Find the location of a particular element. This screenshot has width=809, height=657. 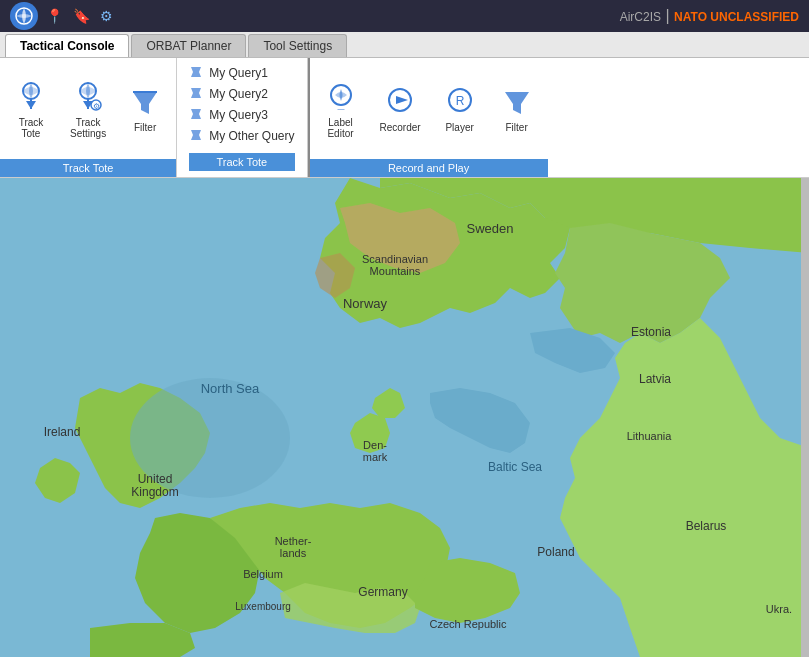

svg-text: North Sea is located at coordinates (230, 388).